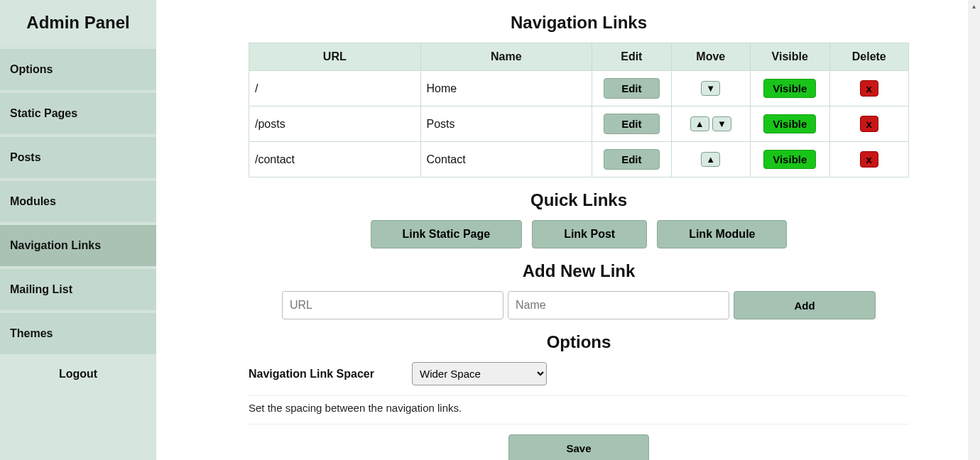 The image size is (980, 460). Describe the element at coordinates (589, 234) in the screenshot. I see `link-post-button: Link Post` at that location.